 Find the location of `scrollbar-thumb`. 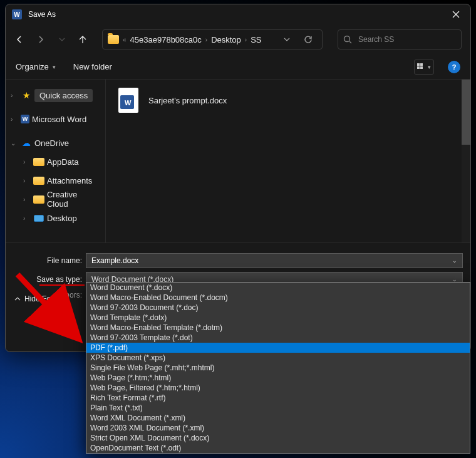

scrollbar-thumb is located at coordinates (466, 112).